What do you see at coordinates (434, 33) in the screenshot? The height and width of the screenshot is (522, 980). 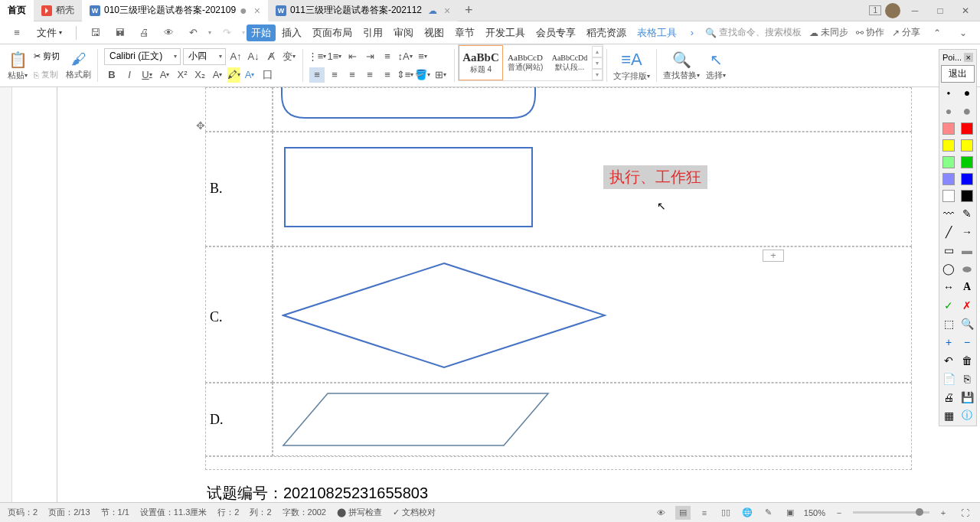 I see `menu-view: 视图` at bounding box center [434, 33].